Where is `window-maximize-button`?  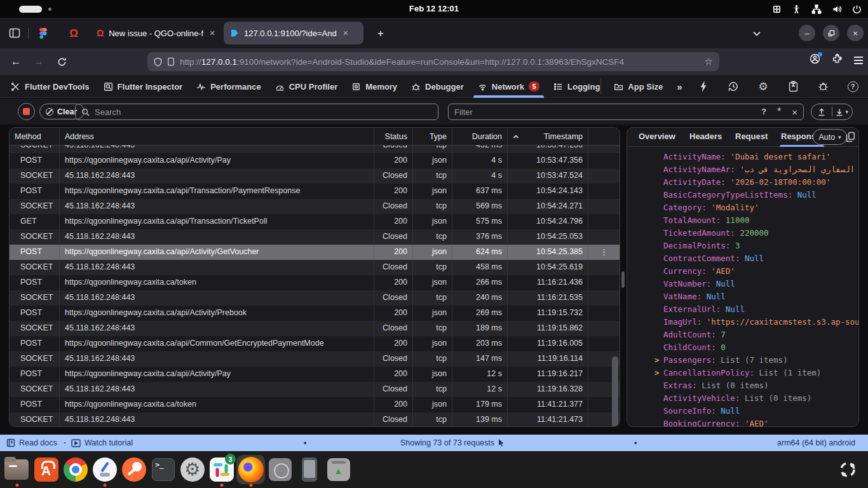
window-maximize-button is located at coordinates (831, 33).